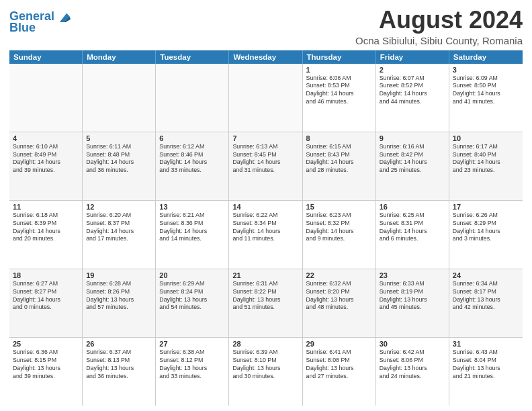 The width and height of the screenshot is (532, 411). I want to click on day-number: 9, so click(412, 138).